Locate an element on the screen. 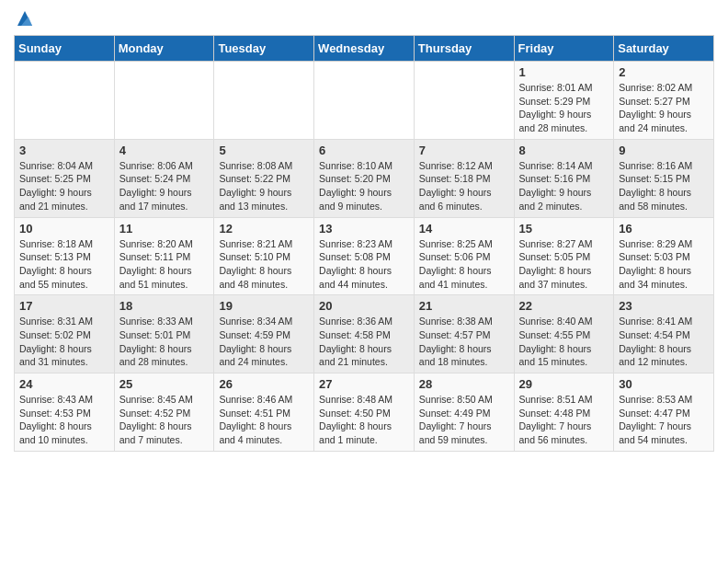  day-number: 28 is located at coordinates (464, 385).